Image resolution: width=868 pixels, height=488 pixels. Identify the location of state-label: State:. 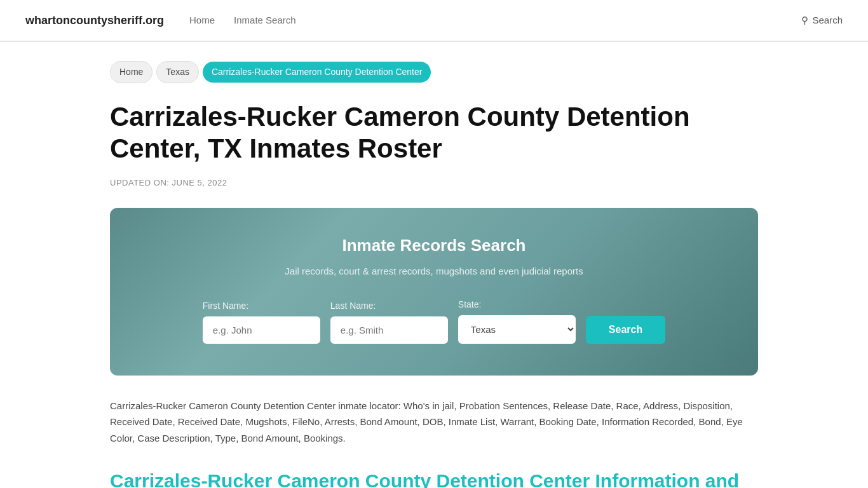
(470, 305).